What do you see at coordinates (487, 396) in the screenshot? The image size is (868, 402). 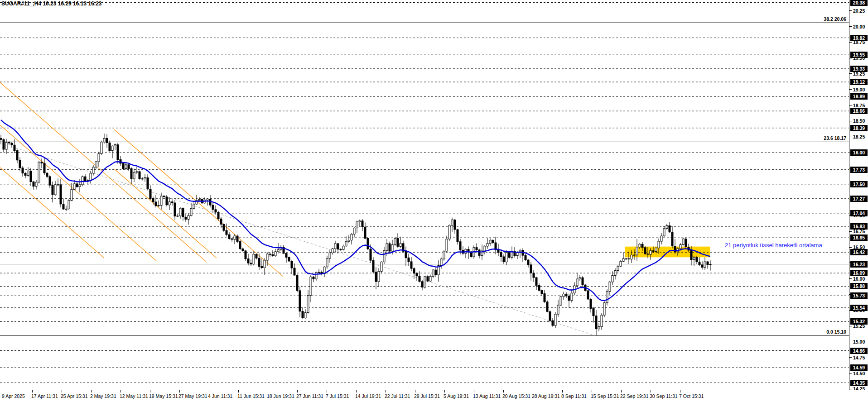 I see `time-label: 13 Aug 11:31` at bounding box center [487, 396].